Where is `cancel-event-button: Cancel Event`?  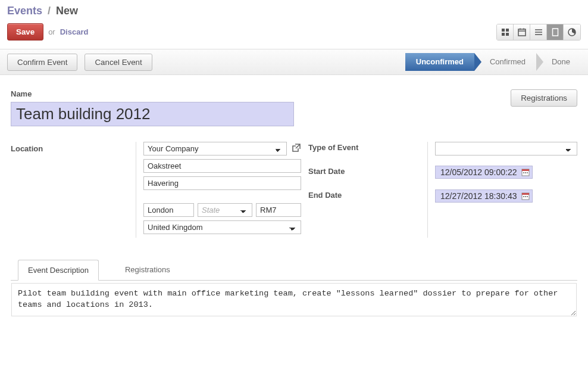 cancel-event-button: Cancel Event is located at coordinates (118, 62).